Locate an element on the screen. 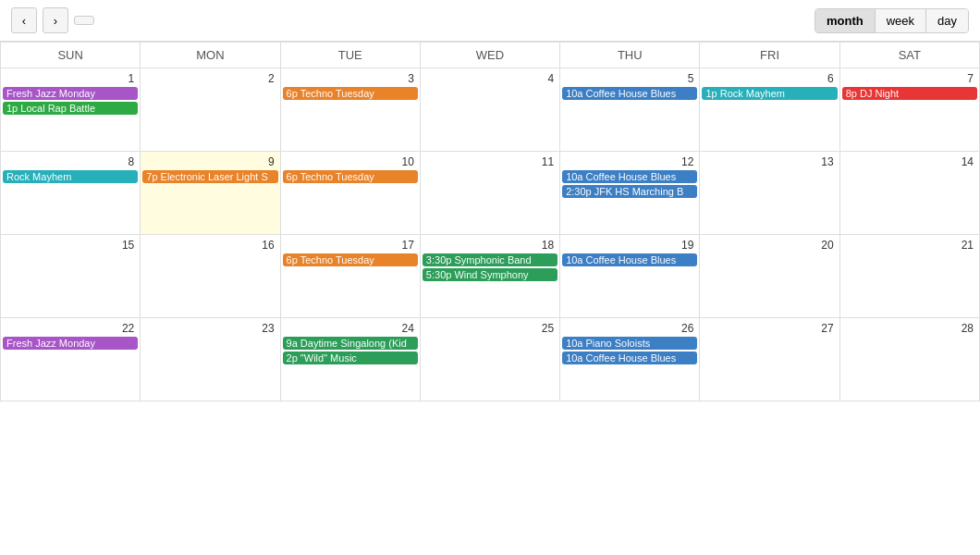  calendar-day: 23 is located at coordinates (211, 360).